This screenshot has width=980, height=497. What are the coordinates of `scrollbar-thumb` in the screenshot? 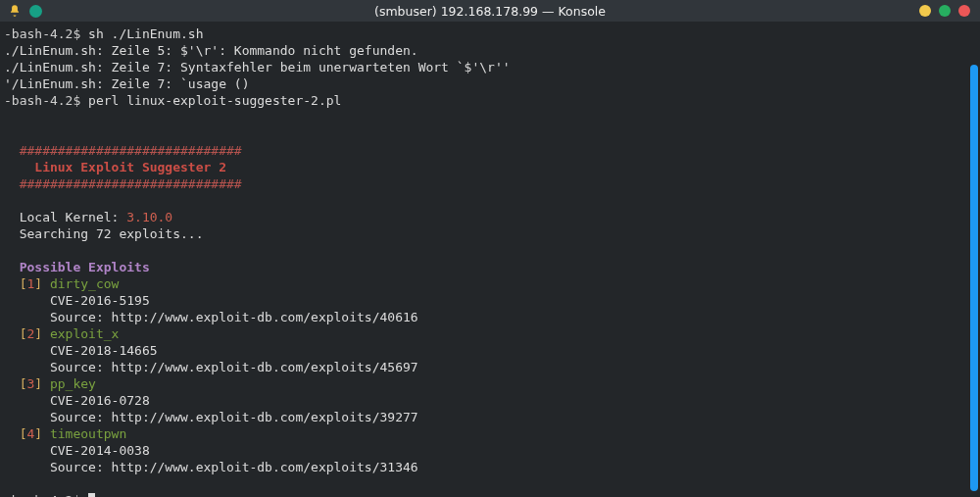 It's located at (974, 278).